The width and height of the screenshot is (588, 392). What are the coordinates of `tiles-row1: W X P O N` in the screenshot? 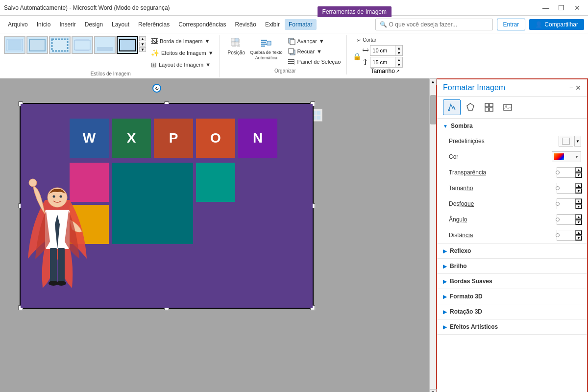 It's located at (173, 138).